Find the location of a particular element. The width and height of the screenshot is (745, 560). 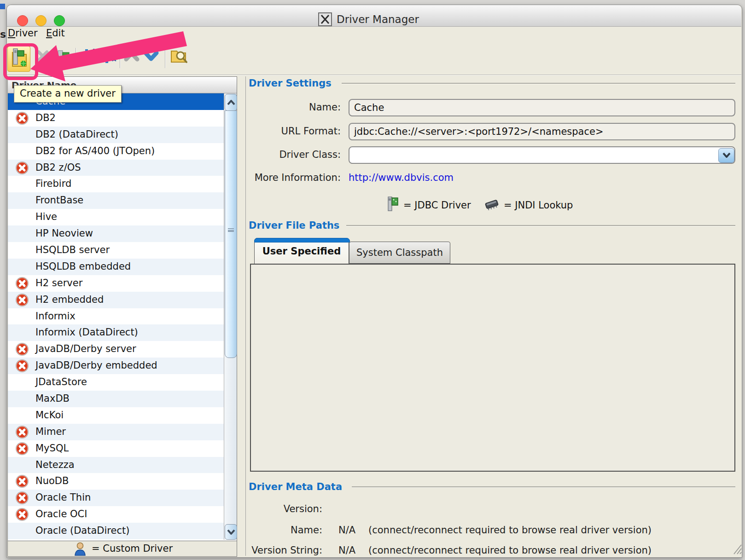

driver-list-item: HP Neoview is located at coordinates (116, 234).